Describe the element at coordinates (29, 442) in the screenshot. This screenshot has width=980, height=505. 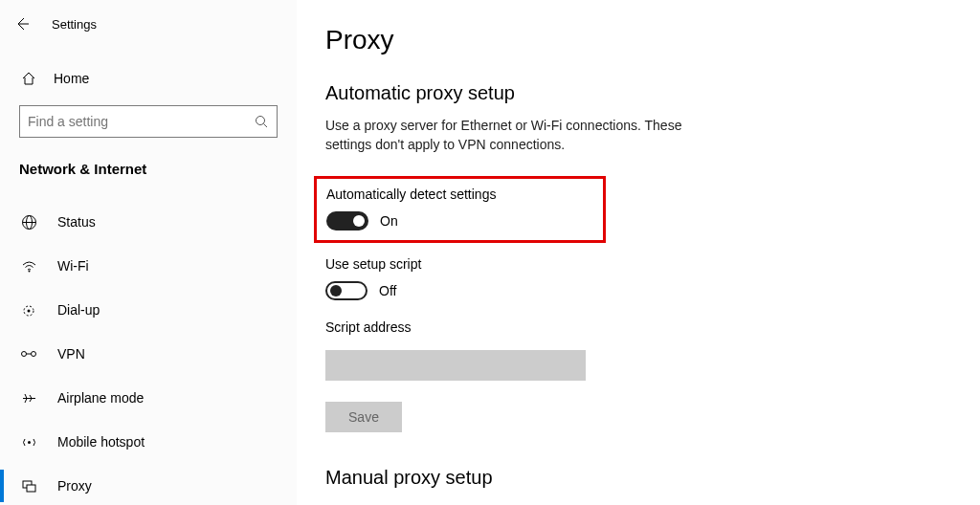
I see `hotspot-icon` at that location.